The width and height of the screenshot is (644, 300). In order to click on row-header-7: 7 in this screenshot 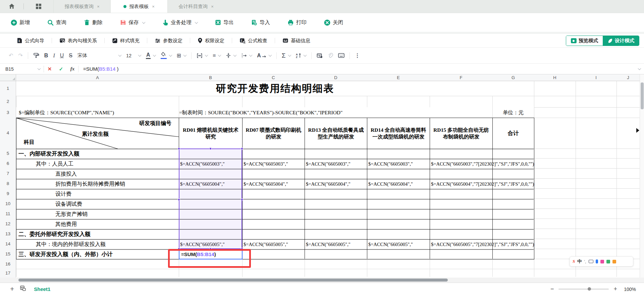, I will do `click(8, 174)`.